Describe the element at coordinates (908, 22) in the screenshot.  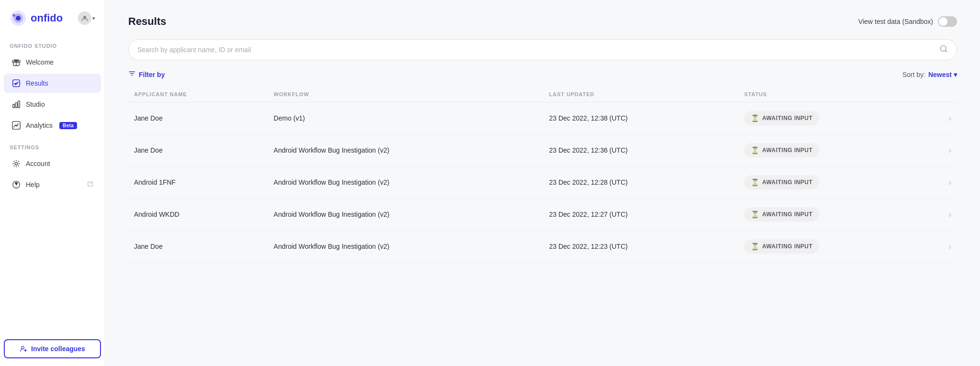
I see `sandbox-toggle-area: View test data (Sandbox)` at that location.